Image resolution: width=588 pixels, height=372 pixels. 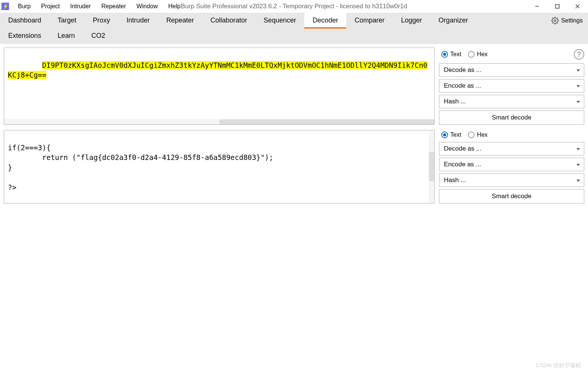 What do you see at coordinates (578, 6) in the screenshot?
I see `close-button` at bounding box center [578, 6].